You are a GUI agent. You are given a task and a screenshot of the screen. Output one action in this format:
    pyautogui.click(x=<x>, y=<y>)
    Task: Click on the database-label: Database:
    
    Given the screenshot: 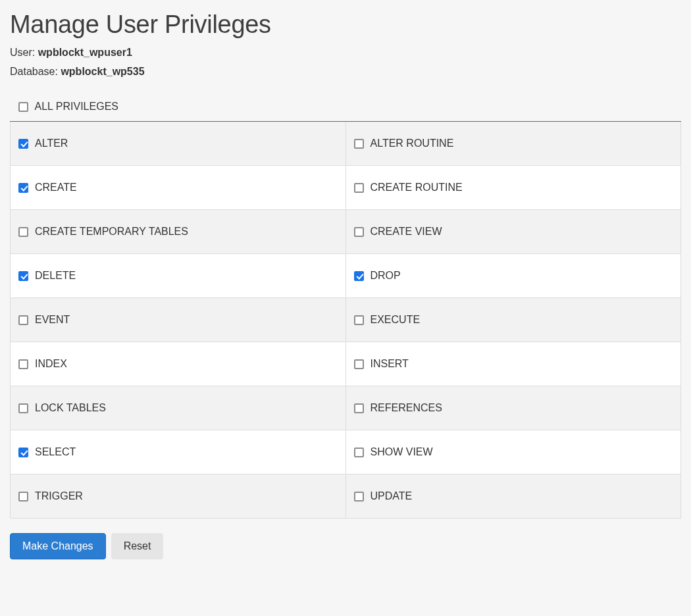 What is the action you would take?
    pyautogui.click(x=36, y=71)
    